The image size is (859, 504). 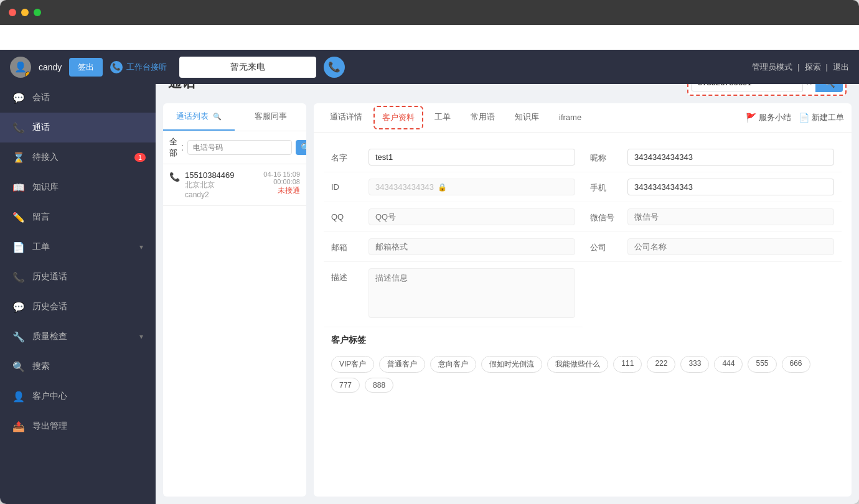 I want to click on right-tabs: 通话详情 客户资料 工单 常用语 知识库, so click(x=583, y=118).